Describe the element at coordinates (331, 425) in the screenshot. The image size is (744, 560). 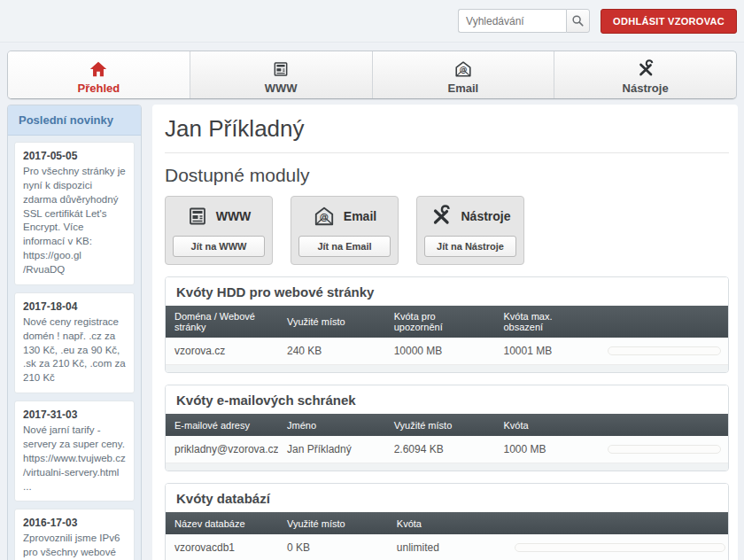
I see `column-header: Jméno` at that location.